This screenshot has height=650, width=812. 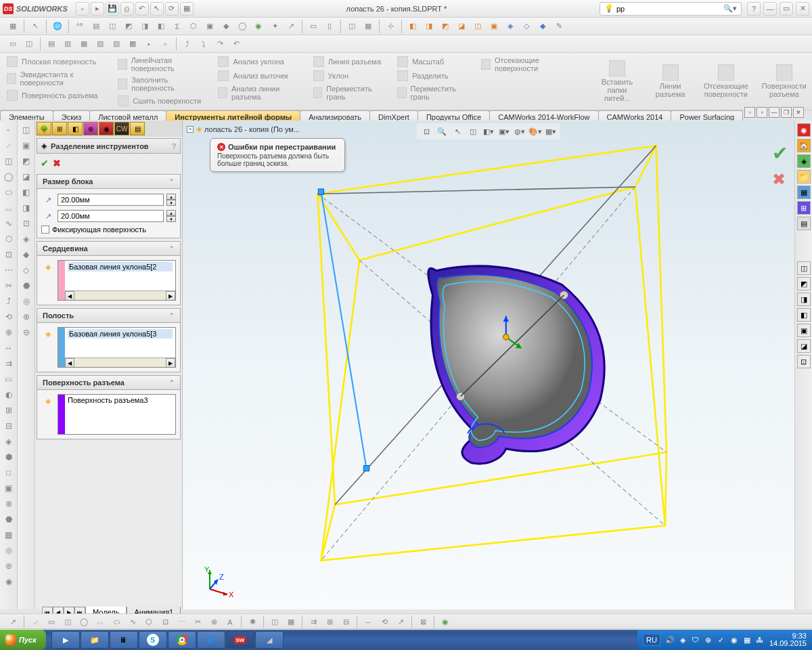 I want to click on tray-shield-icon: 🛡, so click(x=696, y=640).